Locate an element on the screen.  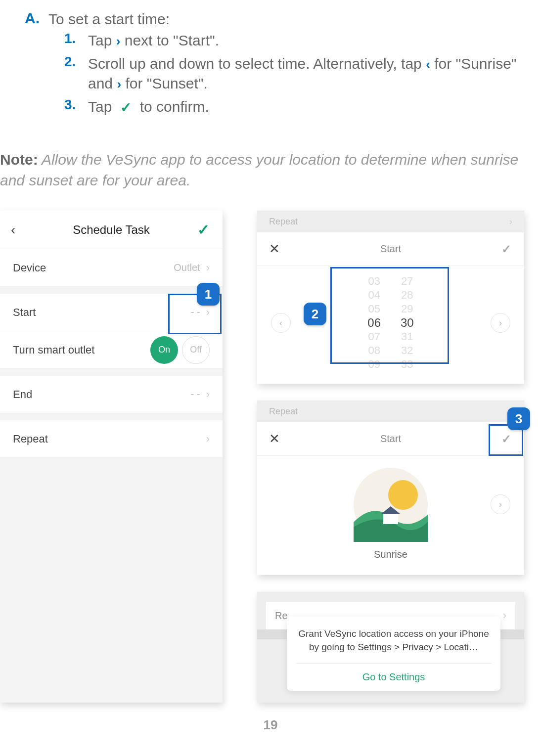
step-text: Tap ✓ to confirm. is located at coordinates (151, 107).